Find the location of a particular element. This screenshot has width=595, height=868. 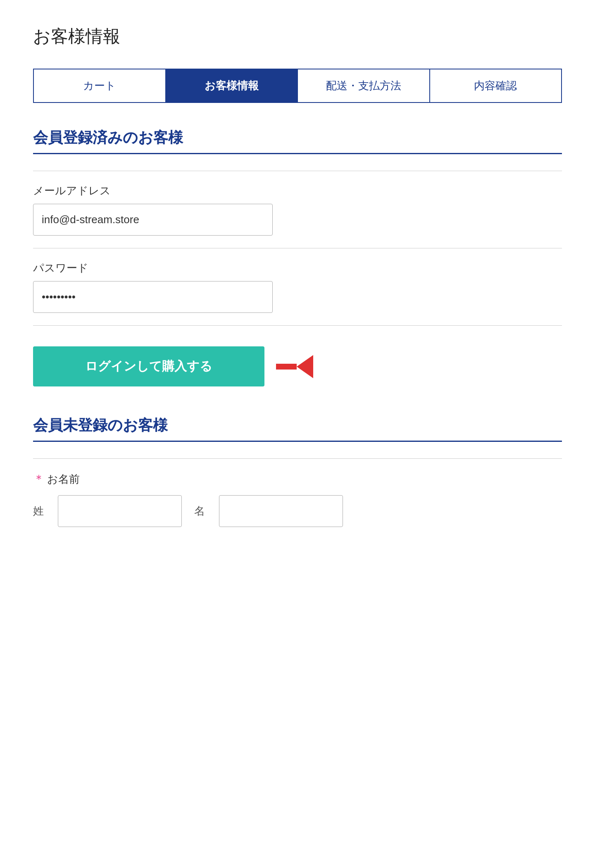

arrow-head is located at coordinates (305, 367).